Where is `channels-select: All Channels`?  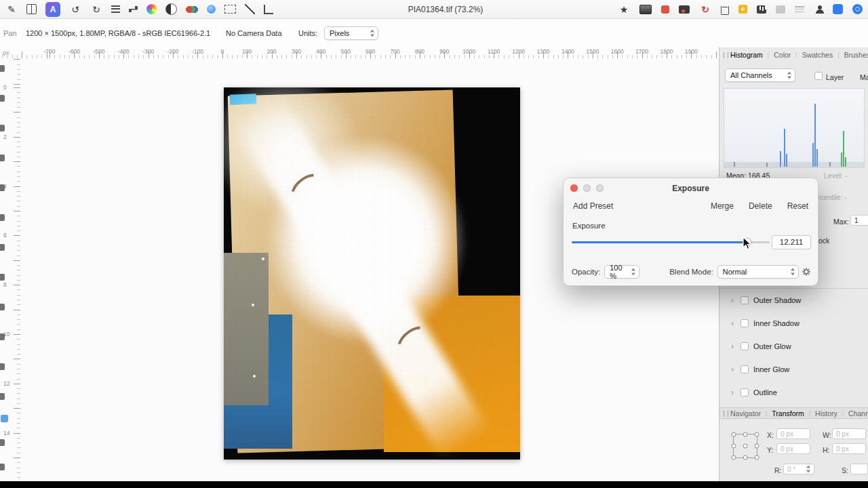
channels-select: All Channels is located at coordinates (760, 75).